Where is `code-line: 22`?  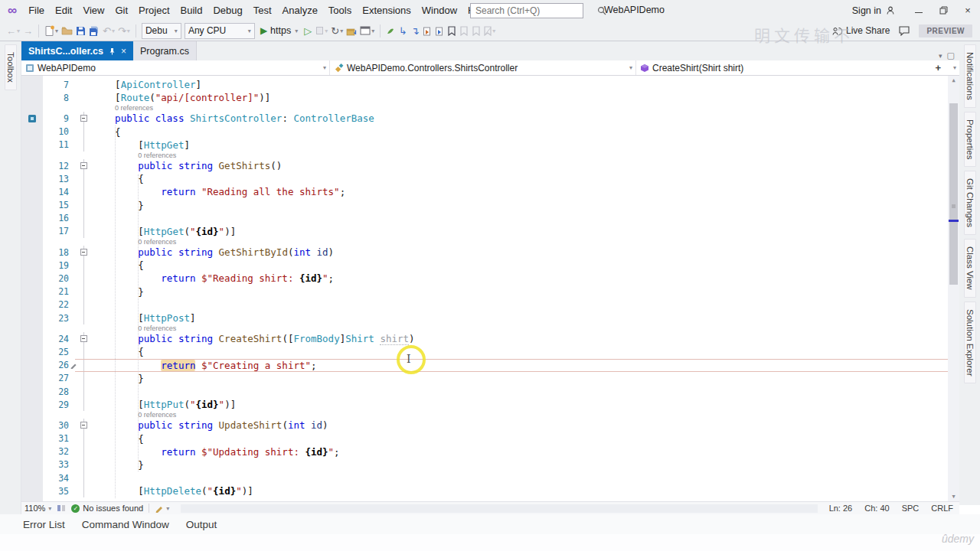
code-line: 22 is located at coordinates (490, 305).